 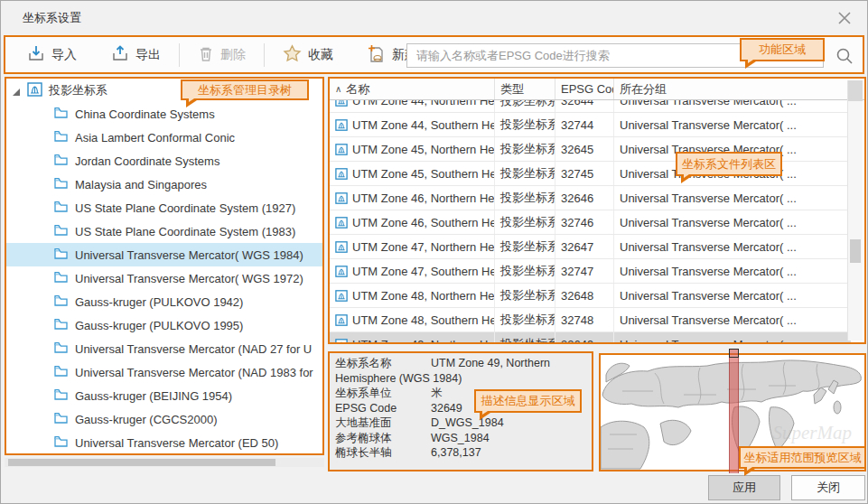 What do you see at coordinates (135, 54) in the screenshot?
I see `export-button: 导出` at bounding box center [135, 54].